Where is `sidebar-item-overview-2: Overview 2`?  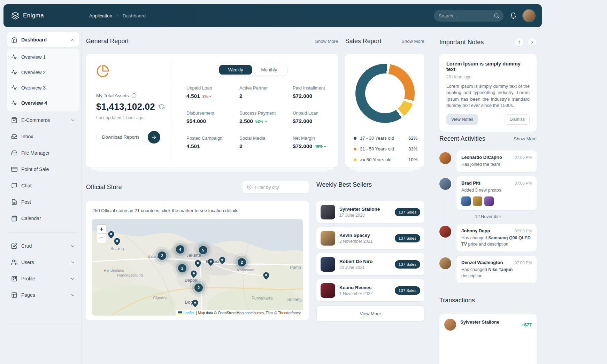
sidebar-item-overview-2: Overview 2 is located at coordinates (43, 72).